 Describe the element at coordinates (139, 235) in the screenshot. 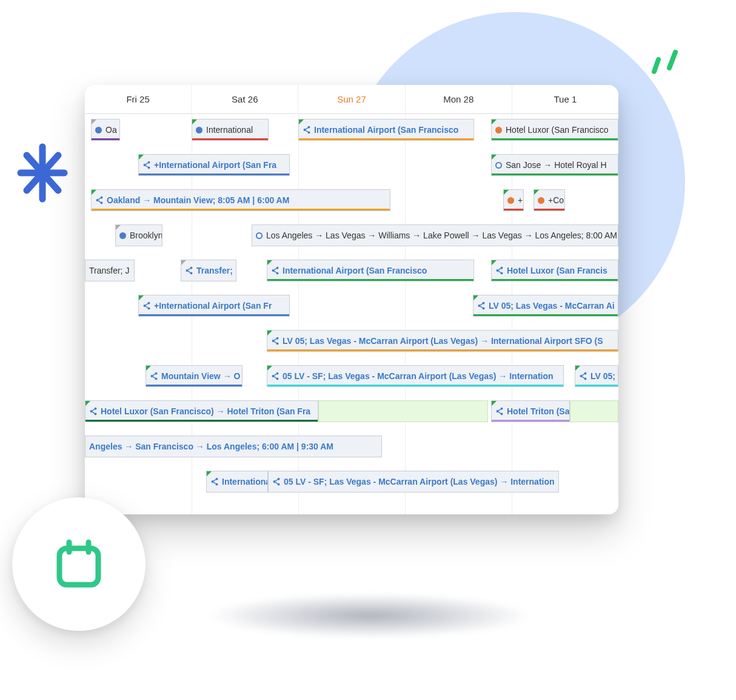

I see `event-brooklyn: Brooklyn` at that location.